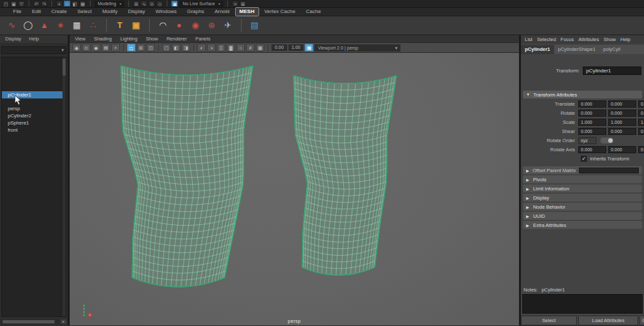 This screenshot has height=326, width=644. Describe the element at coordinates (582, 216) in the screenshot. I see `uuid-section-header: ▶ UUID` at that location.